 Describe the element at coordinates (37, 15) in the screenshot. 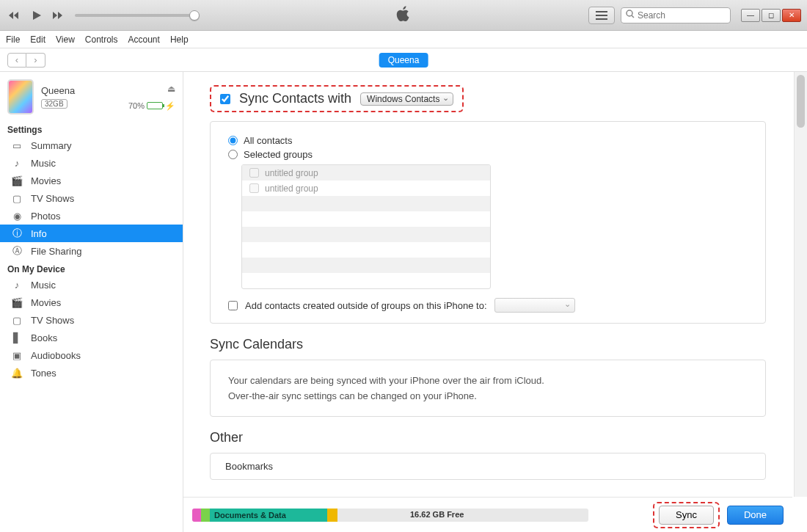

I see `play-button` at that location.